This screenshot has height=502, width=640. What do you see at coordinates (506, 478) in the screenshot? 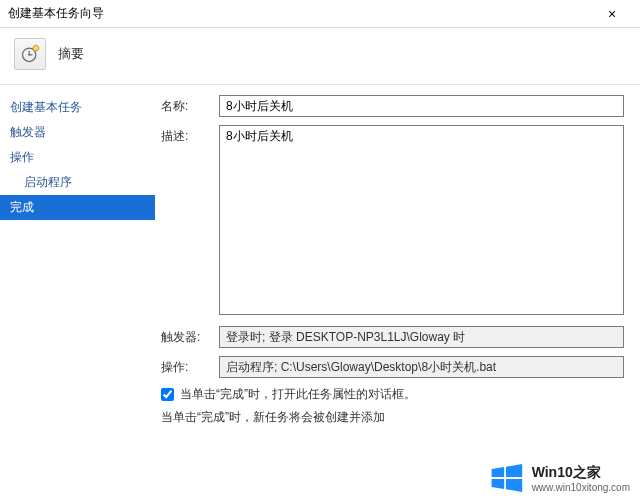
I see `windows-logo-icon` at bounding box center [506, 478].